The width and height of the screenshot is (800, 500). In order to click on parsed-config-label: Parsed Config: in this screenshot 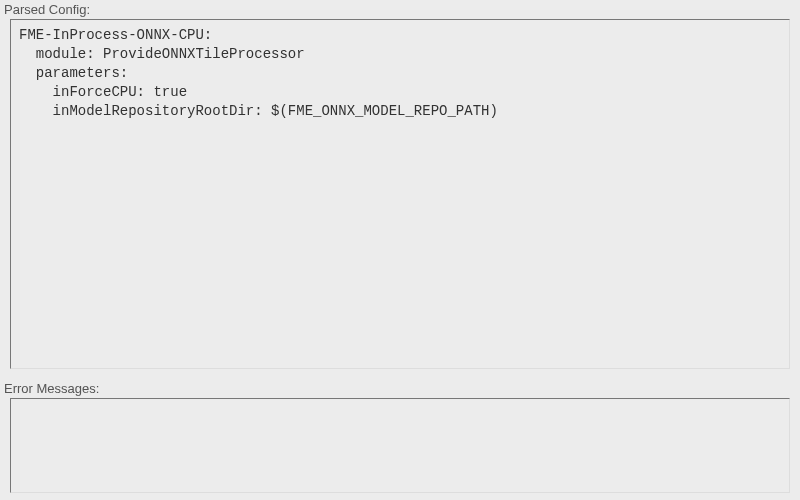, I will do `click(400, 10)`.